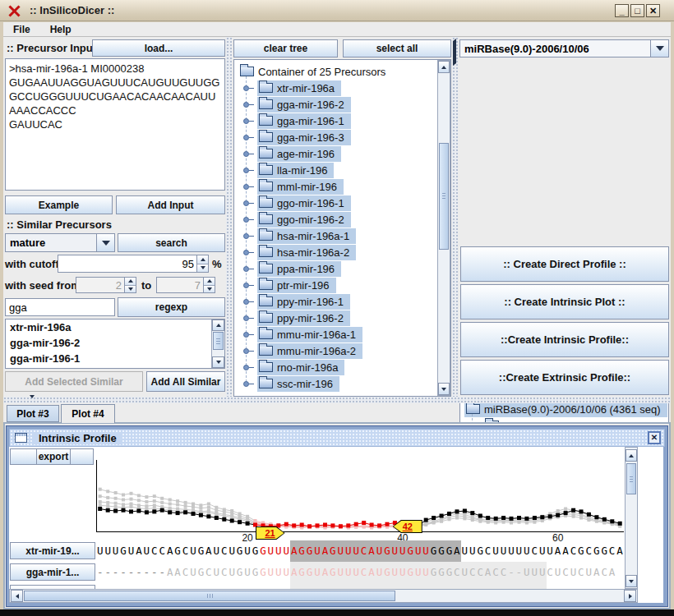  What do you see at coordinates (115, 368) in the screenshot?
I see `list-item: gga-mir-196-3` at bounding box center [115, 368].